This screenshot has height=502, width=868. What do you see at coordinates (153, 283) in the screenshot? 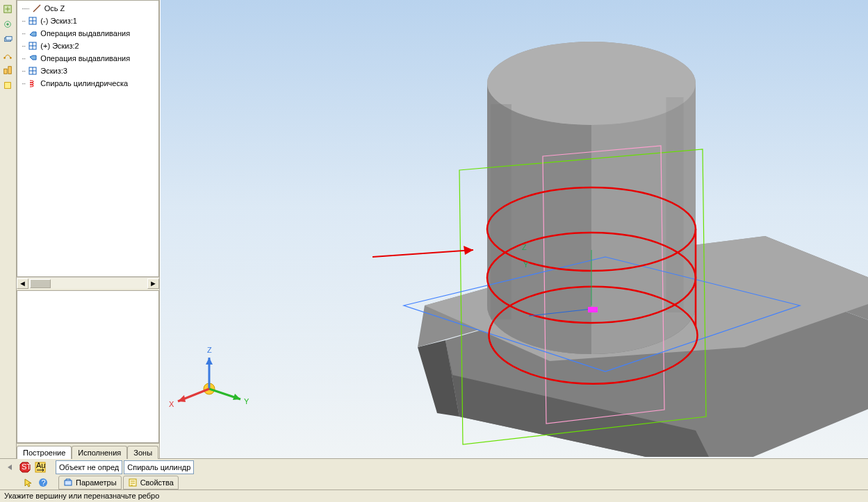
I see `scroll-right-arrow: ►` at bounding box center [153, 283].